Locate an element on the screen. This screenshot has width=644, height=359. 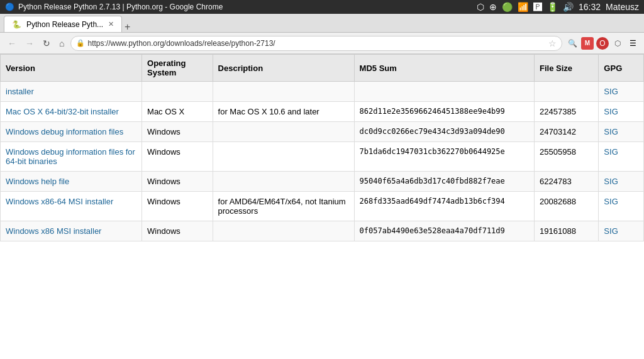
username: Mateusz is located at coordinates (623, 7).